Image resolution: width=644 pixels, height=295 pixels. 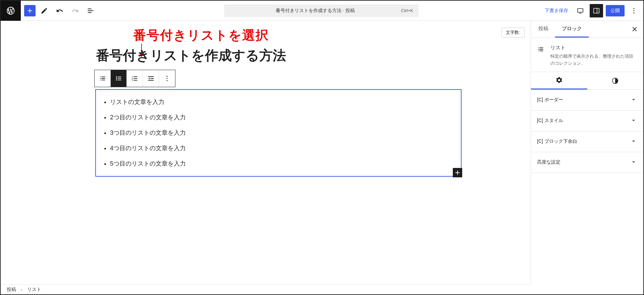 What do you see at coordinates (11, 290) in the screenshot?
I see `breadcrumb-item: 投稿` at bounding box center [11, 290].